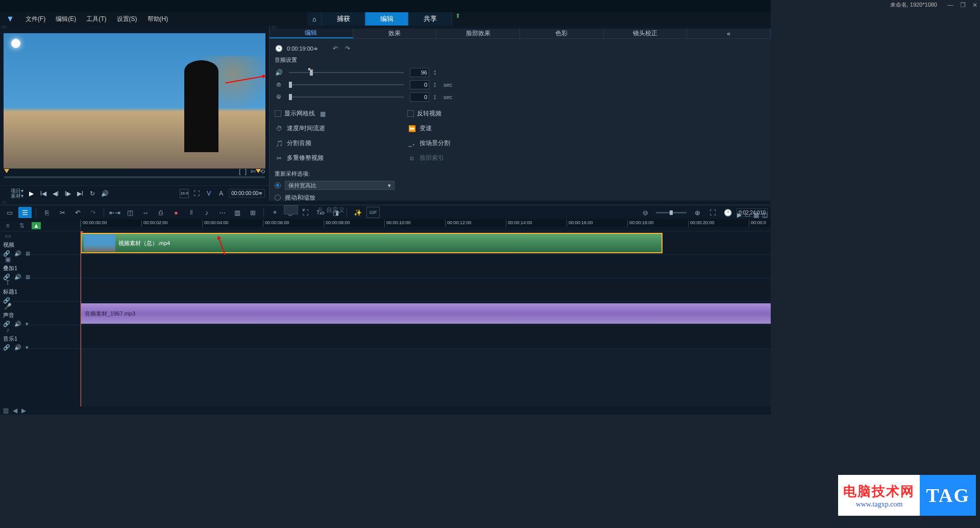  I want to click on volume-input, so click(420, 73).